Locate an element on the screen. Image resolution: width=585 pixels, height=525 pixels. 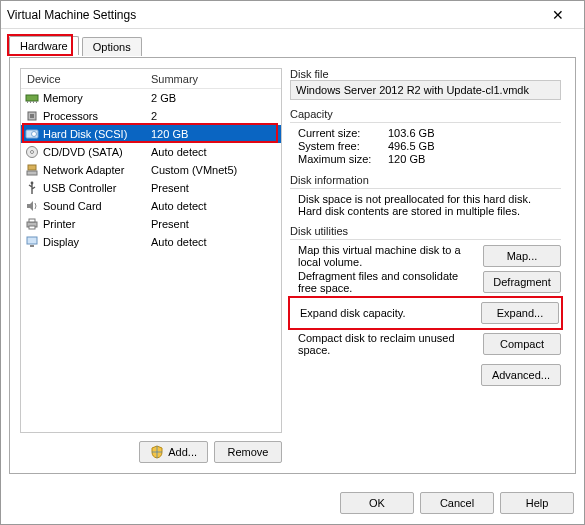
device-buttons: Add... Remove is located at coordinates (151, 448).